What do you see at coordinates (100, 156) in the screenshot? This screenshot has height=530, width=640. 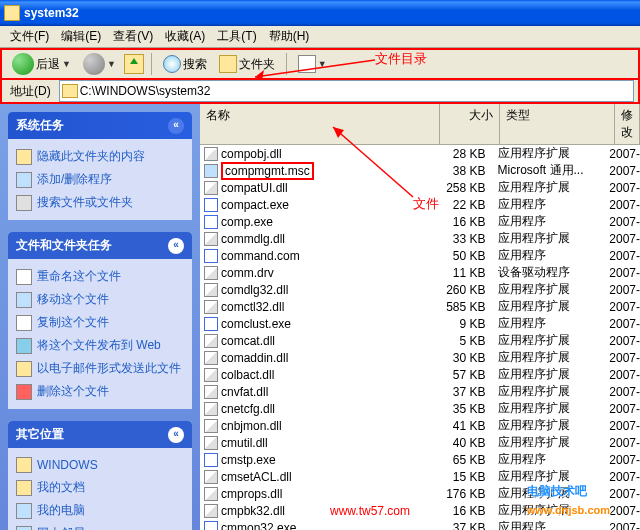 I see `task-link: 隐藏此文件夹的内容` at bounding box center [100, 156].